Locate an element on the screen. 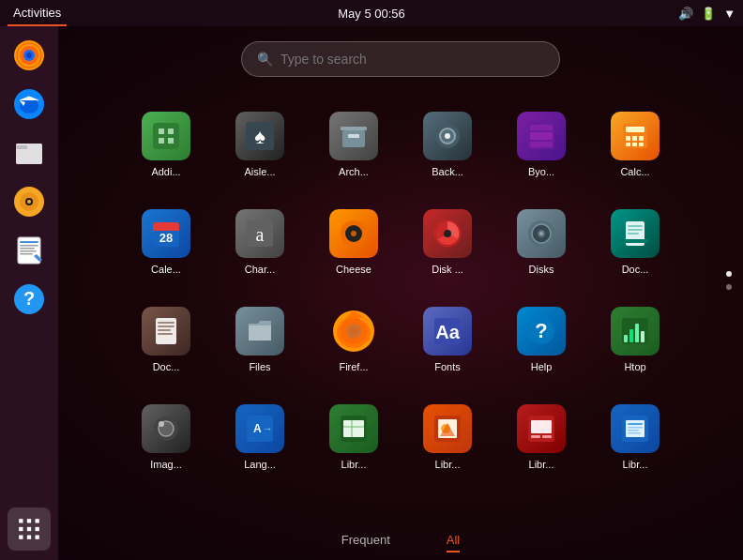 This screenshot has height=560, width=743. additives-icon is located at coordinates (166, 136).